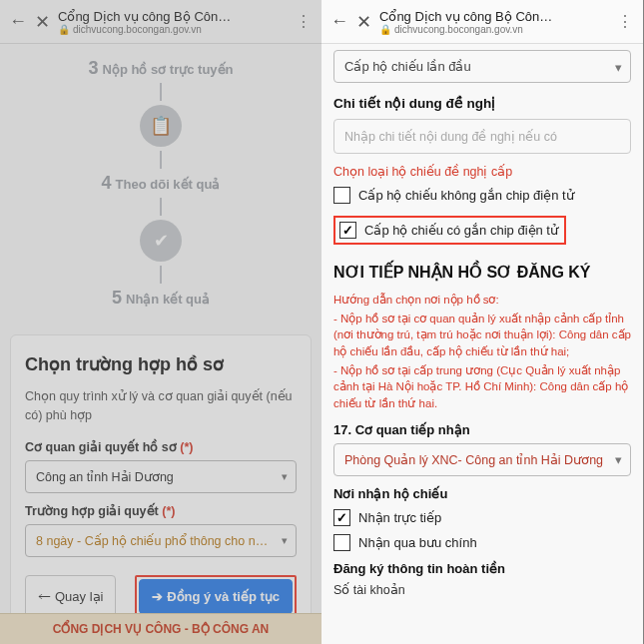  Describe the element at coordinates (161, 511) in the screenshot. I see `case-label: Trường hợp giải quyết (*)` at that location.